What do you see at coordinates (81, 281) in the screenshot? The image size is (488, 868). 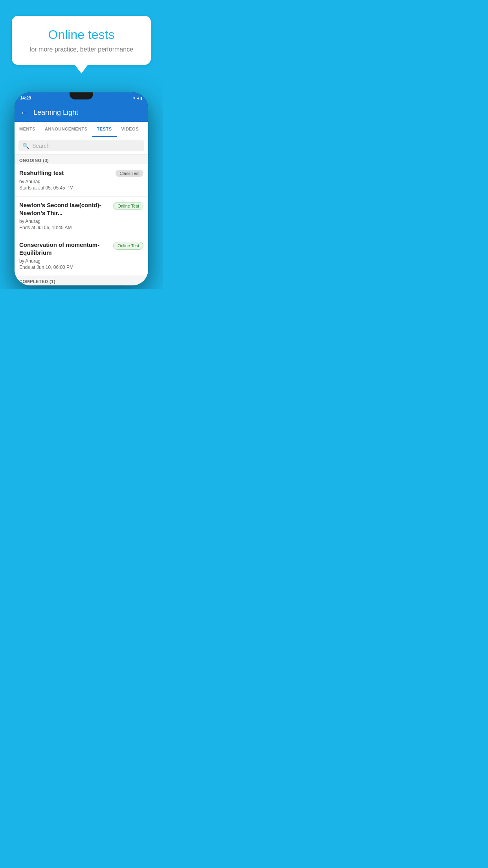 I see `section-header-completed: COMPLETED (1)` at bounding box center [81, 281].